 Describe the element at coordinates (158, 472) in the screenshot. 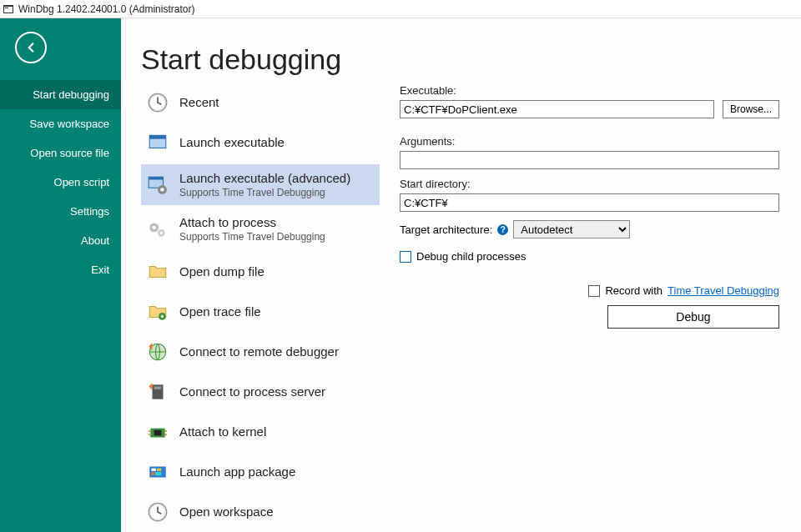

I see `apps-icon` at that location.